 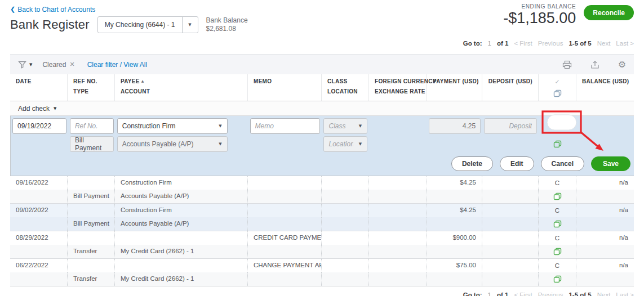 What do you see at coordinates (322, 245) in the screenshot?
I see `register-row: 08/29/2022 CREDIT CARD PAYMENT $900.00 C…` at bounding box center [322, 245].